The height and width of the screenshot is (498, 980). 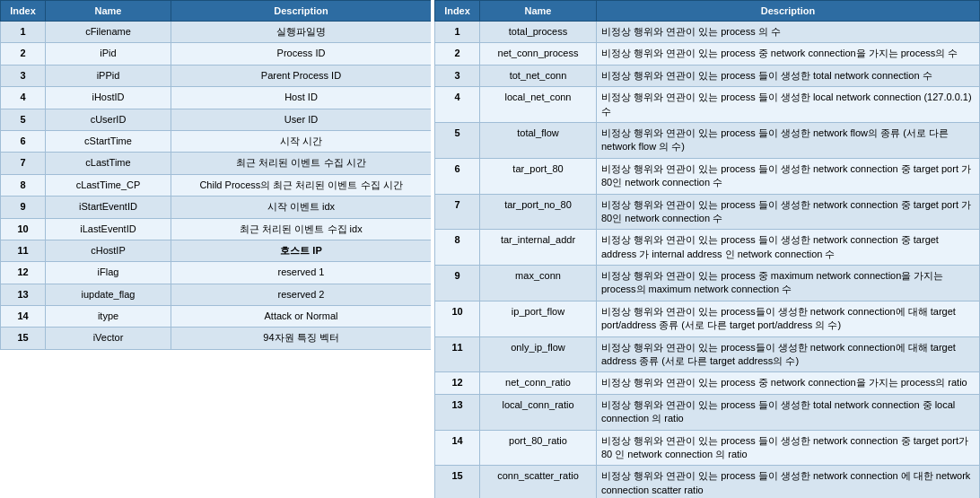 I want to click on desc-cell: 94자원 특징 벡터, so click(x=302, y=338).